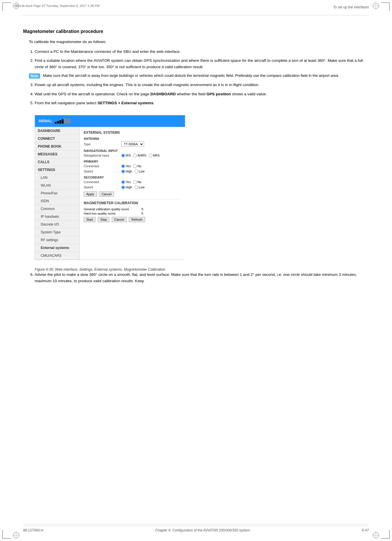 This screenshot has width=392, height=541. Describe the element at coordinates (132, 213) in the screenshot. I see `hard-iron-score-row: Hard iron quality score 5` at that location.